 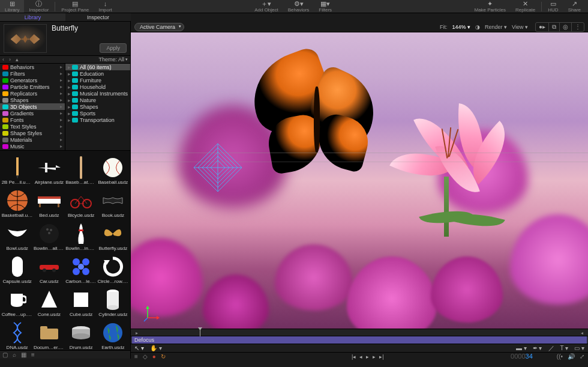 I want to click on go-start-icon: |◂, so click(x=354, y=357).